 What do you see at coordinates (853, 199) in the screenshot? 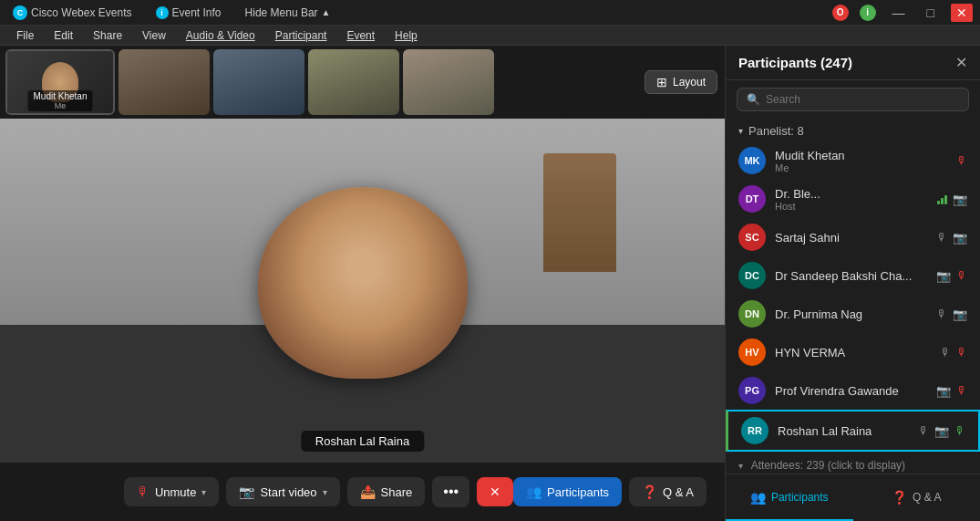
I see `participant-item: DT Dr. Ble... Host 📷` at bounding box center [853, 199].